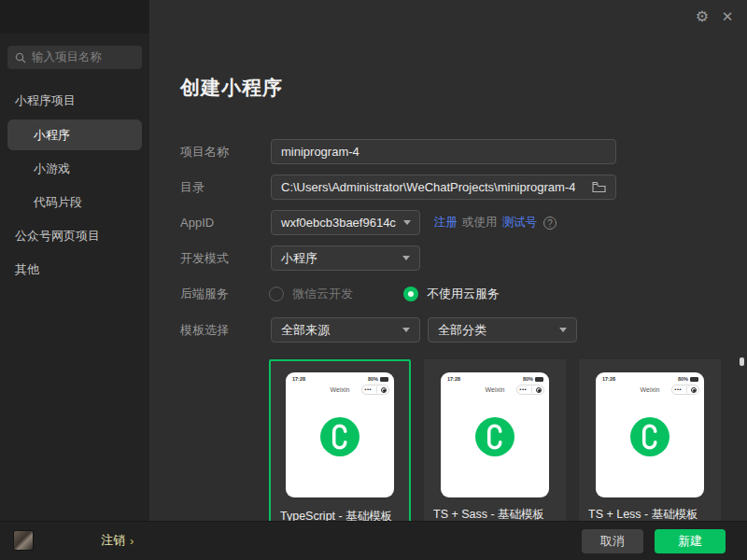  I want to click on template-source-select: 全部来源, so click(345, 330).